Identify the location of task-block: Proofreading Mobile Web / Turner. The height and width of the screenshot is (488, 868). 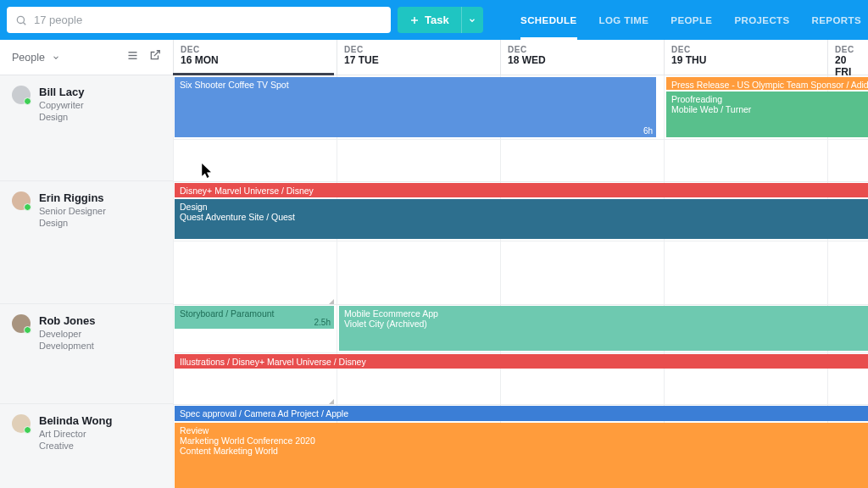
(767, 114).